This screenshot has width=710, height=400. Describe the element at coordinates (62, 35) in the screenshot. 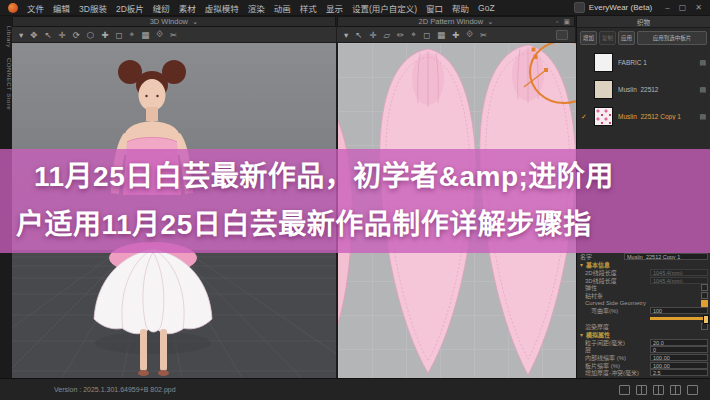

I see `tool-icon-pin: ✛` at that location.